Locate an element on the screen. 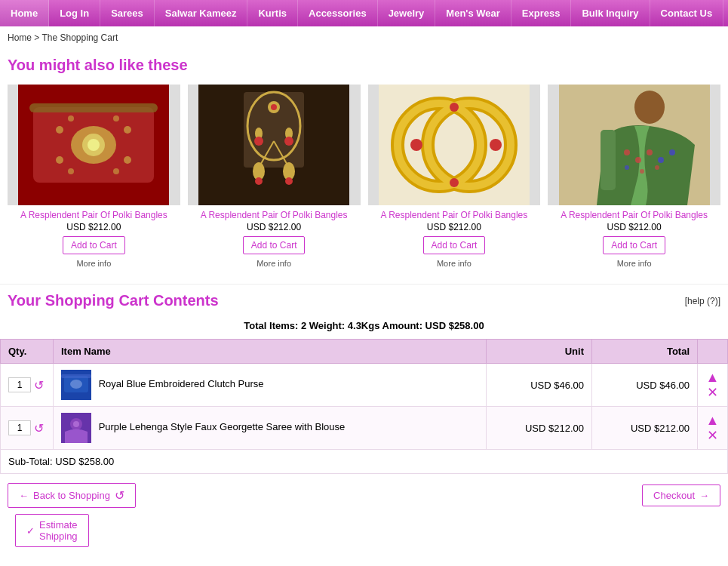 The height and width of the screenshot is (566, 728). breadcrumb-home: Home is located at coordinates (20, 38).